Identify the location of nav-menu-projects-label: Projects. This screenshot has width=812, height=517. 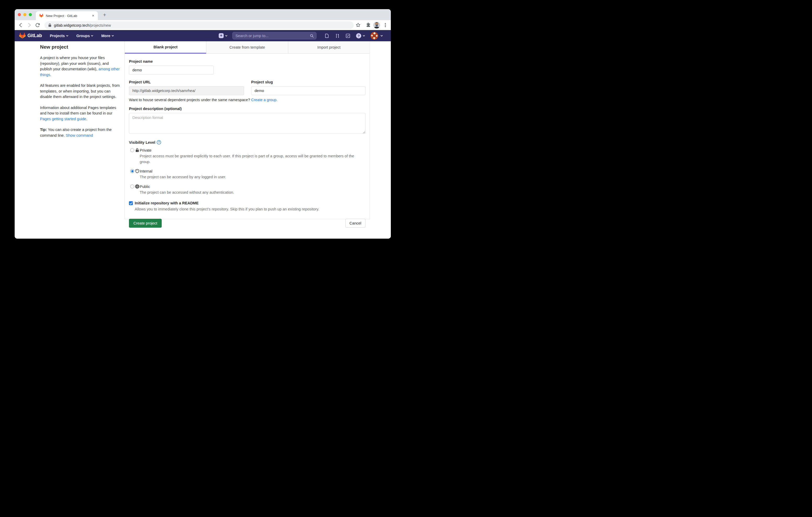
(57, 36).